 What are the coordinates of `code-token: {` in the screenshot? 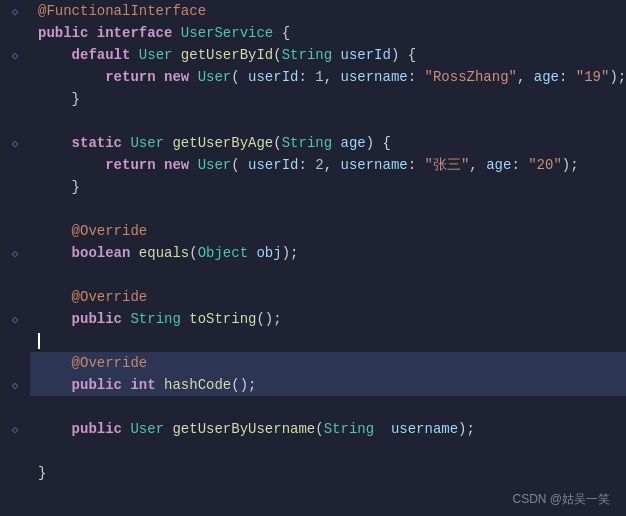 It's located at (282, 33).